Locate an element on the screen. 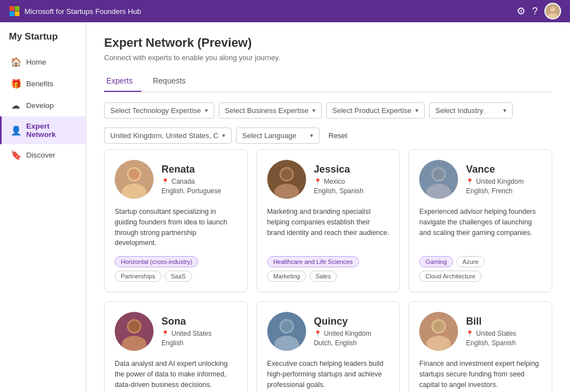 This screenshot has width=570, height=392. expert-header: Sona 📍 United States English is located at coordinates (176, 331).